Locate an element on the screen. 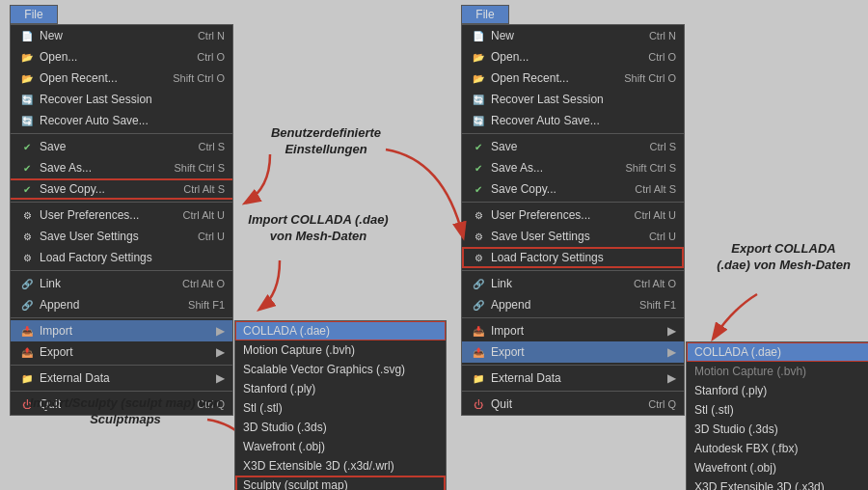  right-file-tab: File is located at coordinates (485, 14).